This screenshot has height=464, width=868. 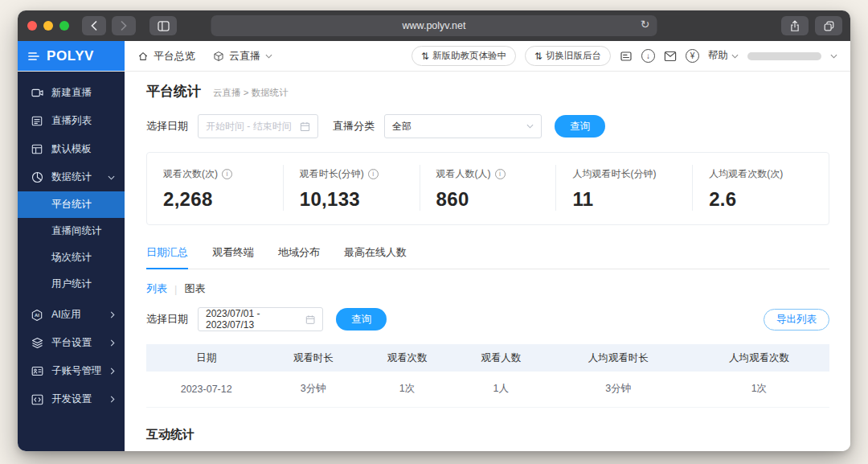 What do you see at coordinates (434, 26) in the screenshot?
I see `address-bar: www.polyv.net ↻` at bounding box center [434, 26].